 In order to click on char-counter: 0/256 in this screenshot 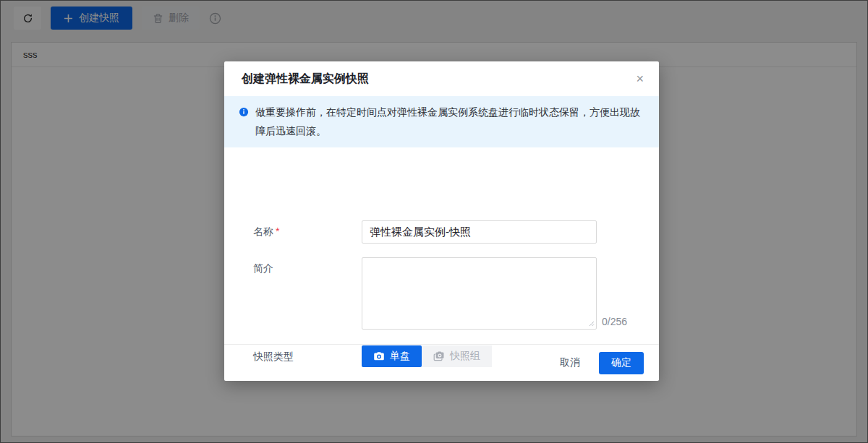, I will do `click(615, 323)`.